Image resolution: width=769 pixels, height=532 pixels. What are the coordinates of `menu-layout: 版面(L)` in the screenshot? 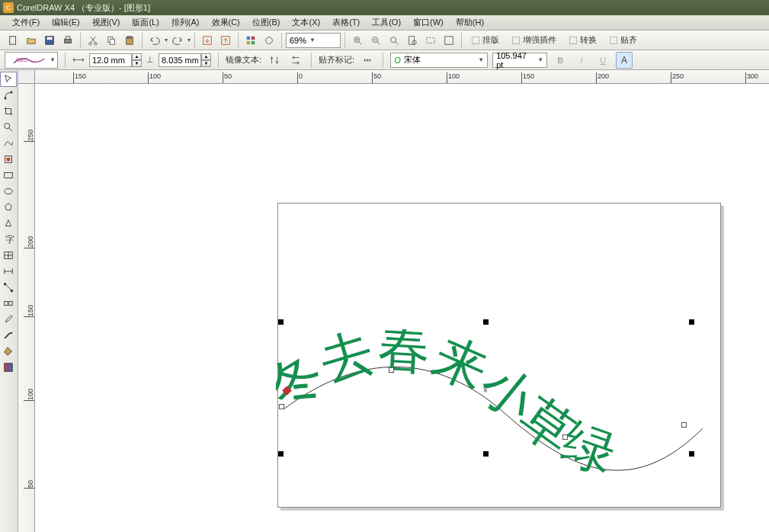 It's located at (145, 23).